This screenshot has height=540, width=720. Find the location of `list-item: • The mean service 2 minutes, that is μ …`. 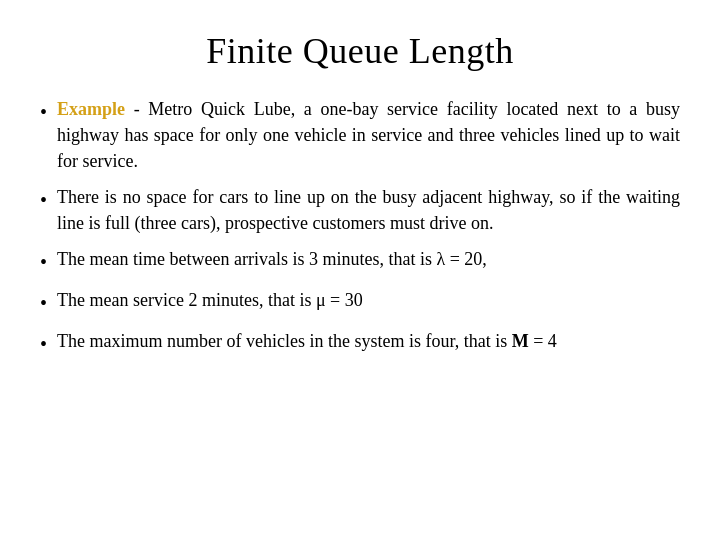

list-item: • The mean service 2 minutes, that is μ … is located at coordinates (360, 302).